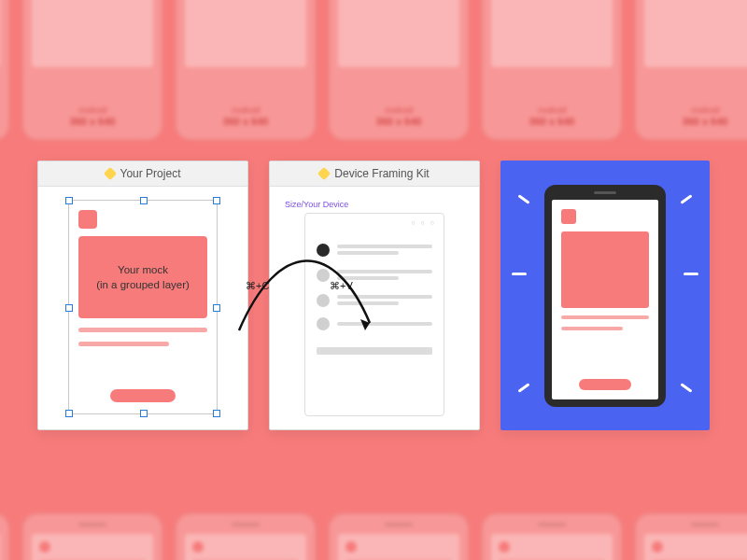 The image size is (747, 560). What do you see at coordinates (143, 396) in the screenshot?
I see `mock-cta-pill` at bounding box center [143, 396].